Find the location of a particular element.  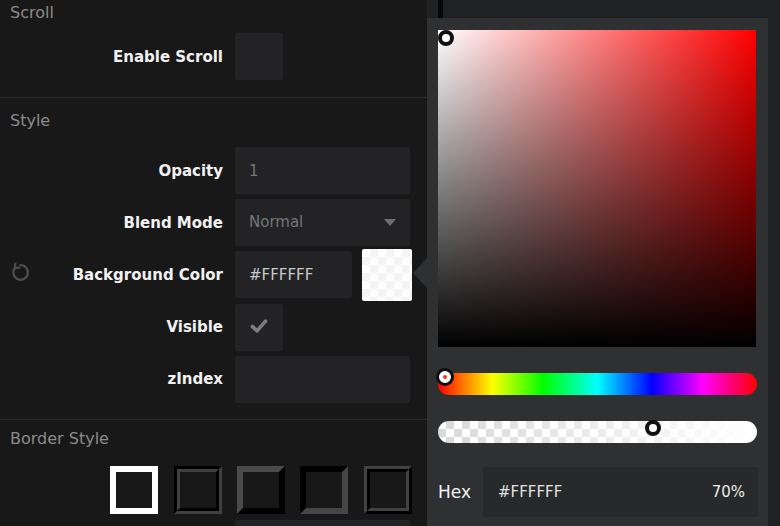

enable-scroll-label: Enable Scroll is located at coordinates (112, 57).